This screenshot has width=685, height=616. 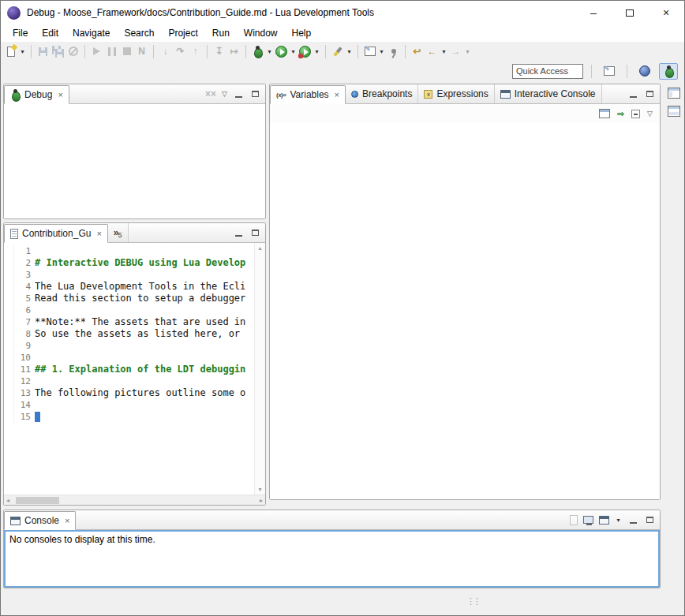 What do you see at coordinates (96, 52) in the screenshot?
I see `resume-button` at bounding box center [96, 52].